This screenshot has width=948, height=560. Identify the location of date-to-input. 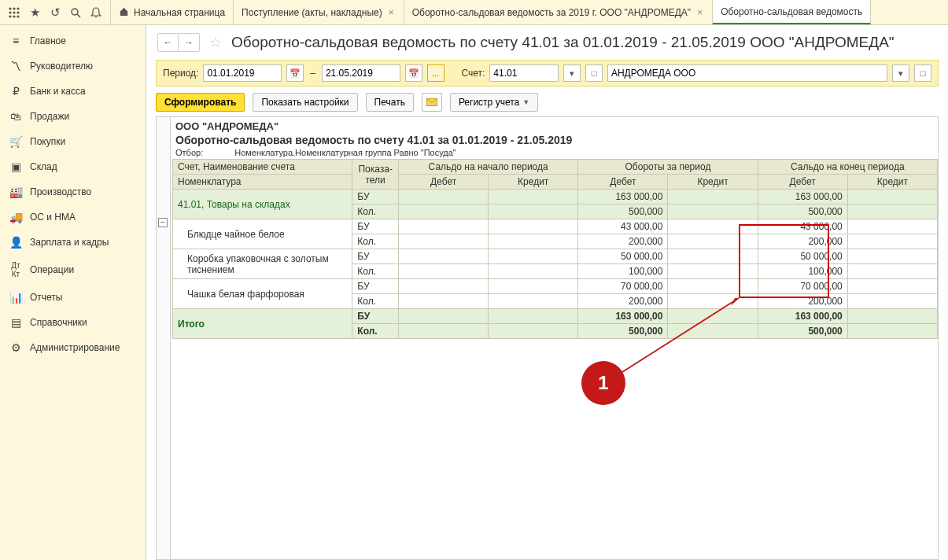
(361, 73).